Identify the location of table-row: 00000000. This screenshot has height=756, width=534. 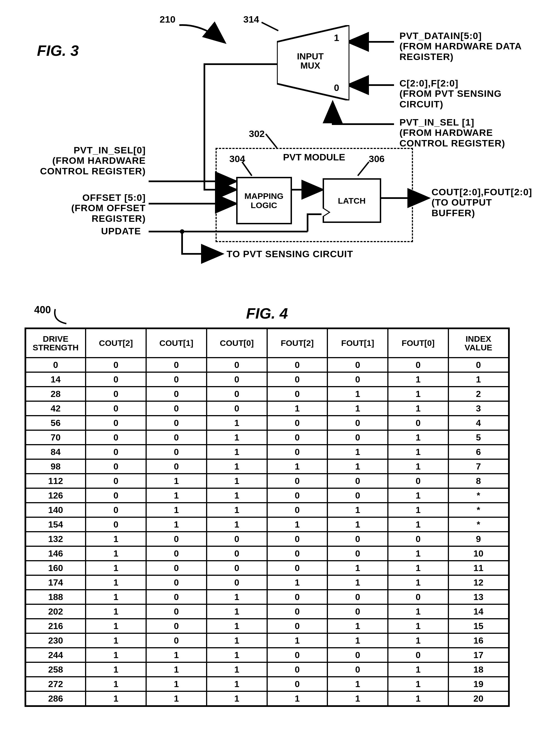
(267, 365).